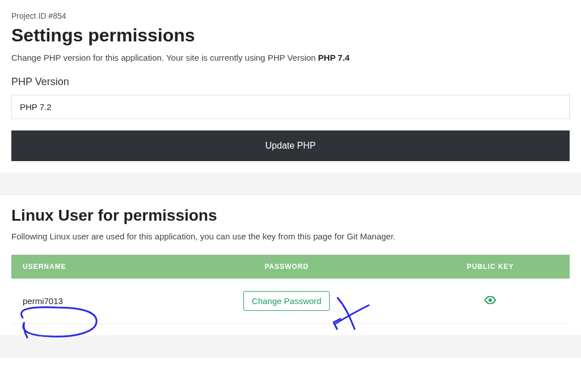 The image size is (581, 392). I want to click on public-key-cell, so click(490, 301).